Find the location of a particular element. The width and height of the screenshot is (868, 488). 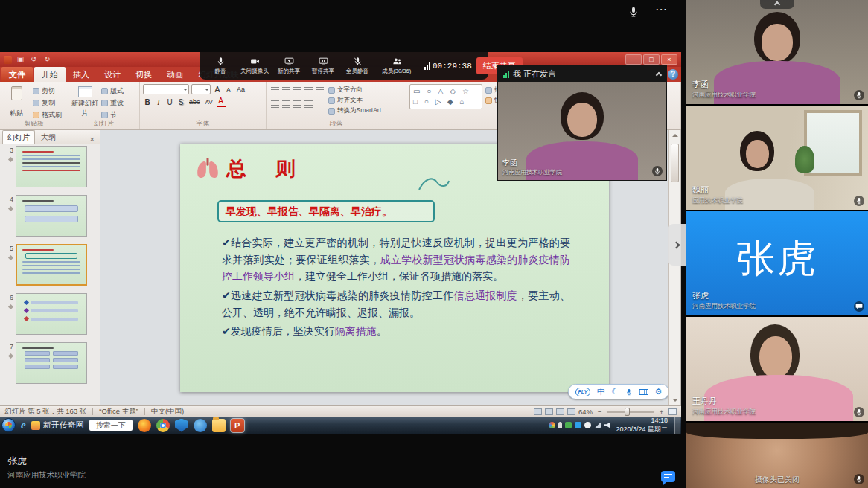

fit-to-window-button is located at coordinates (673, 412).